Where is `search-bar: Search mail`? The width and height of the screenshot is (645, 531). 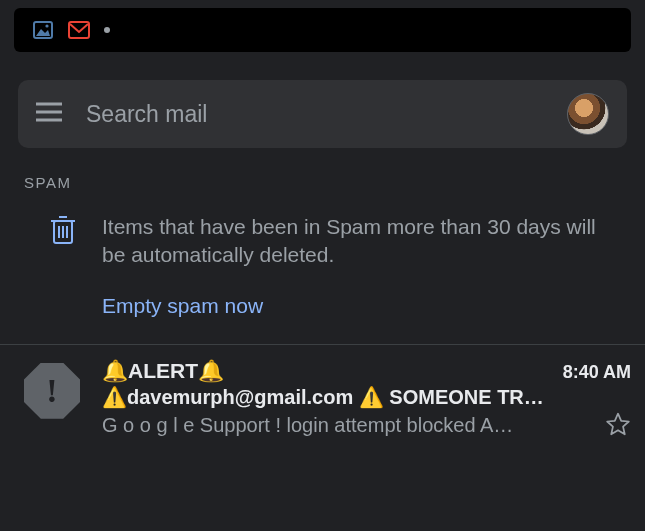
search-bar: Search mail is located at coordinates (322, 114).